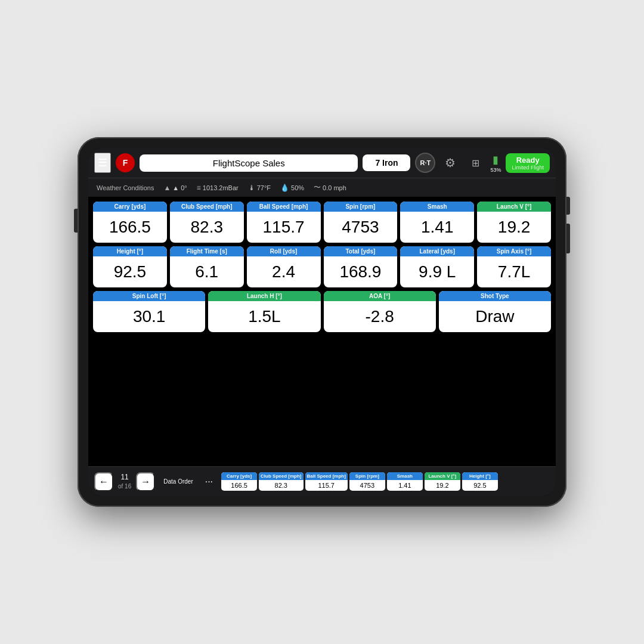 The height and width of the screenshot is (644, 644). I want to click on wind-direction-icon: ▲, so click(167, 188).